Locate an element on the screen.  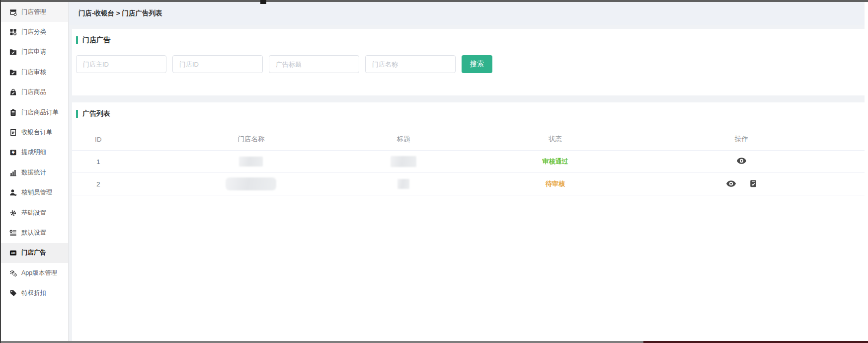
sidebar-item-label: 门店广告 is located at coordinates (34, 253).